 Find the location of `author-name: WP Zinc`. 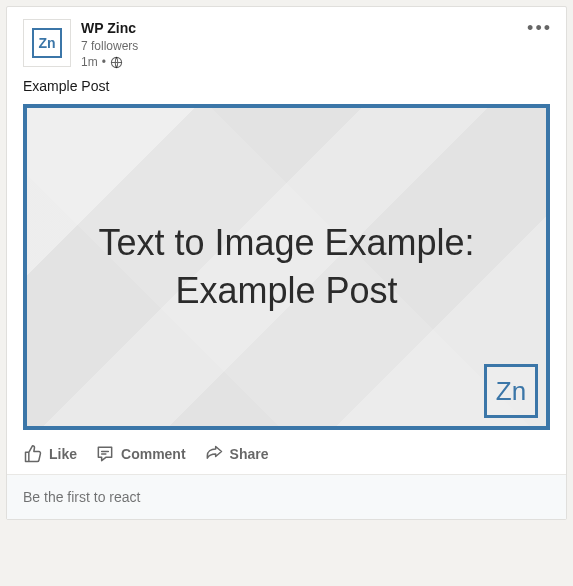

author-name: WP Zinc is located at coordinates (110, 28).